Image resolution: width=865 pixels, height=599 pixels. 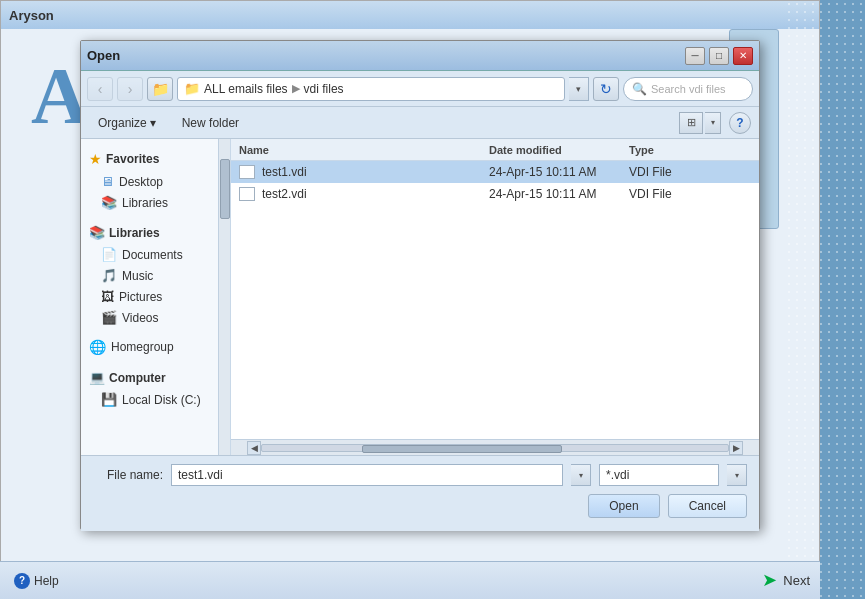 I want to click on go-button: ↻, so click(x=606, y=89).